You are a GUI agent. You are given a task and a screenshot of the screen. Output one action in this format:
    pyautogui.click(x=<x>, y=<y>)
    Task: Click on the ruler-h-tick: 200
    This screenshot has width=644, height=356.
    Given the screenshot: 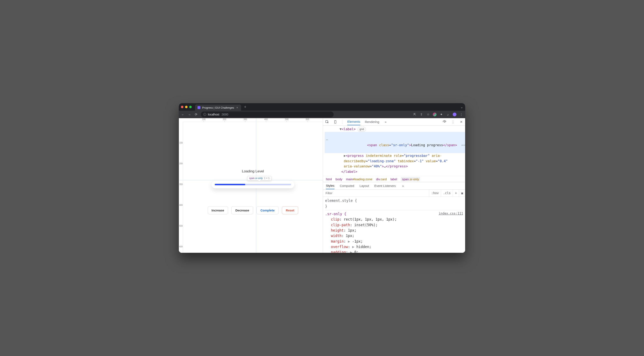 What is the action you would take?
    pyautogui.click(x=224, y=119)
    